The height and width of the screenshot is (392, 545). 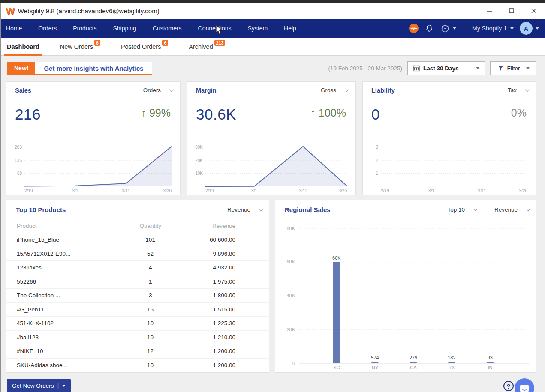 What do you see at coordinates (493, 28) in the screenshot?
I see `store-selector: My Shopify 1` at bounding box center [493, 28].